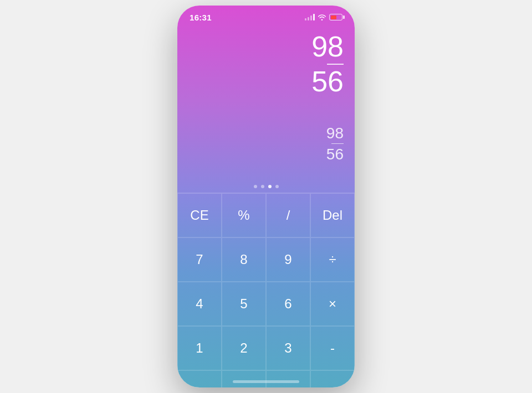  Describe the element at coordinates (200, 215) in the screenshot. I see `key-ce: CE` at that location.